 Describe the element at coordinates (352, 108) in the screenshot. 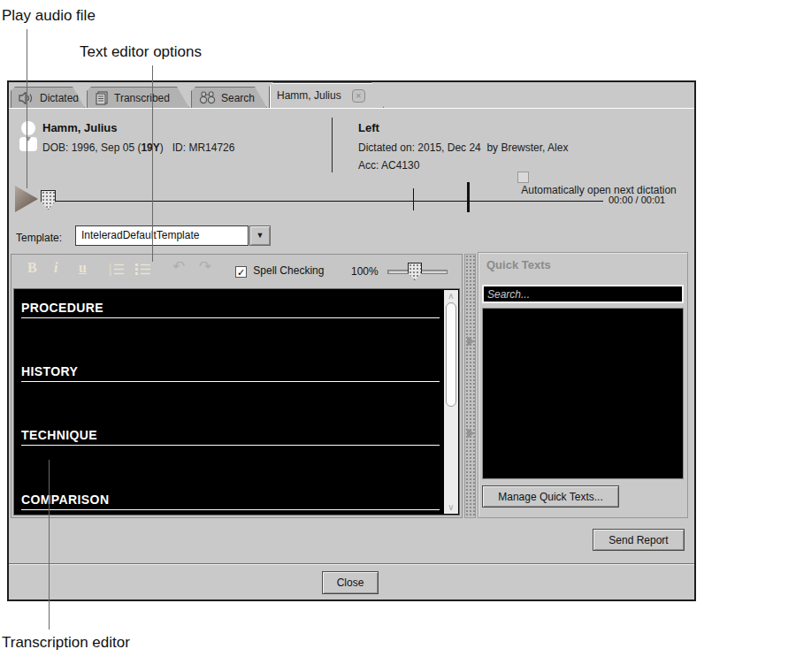

I see `tab-divider` at that location.